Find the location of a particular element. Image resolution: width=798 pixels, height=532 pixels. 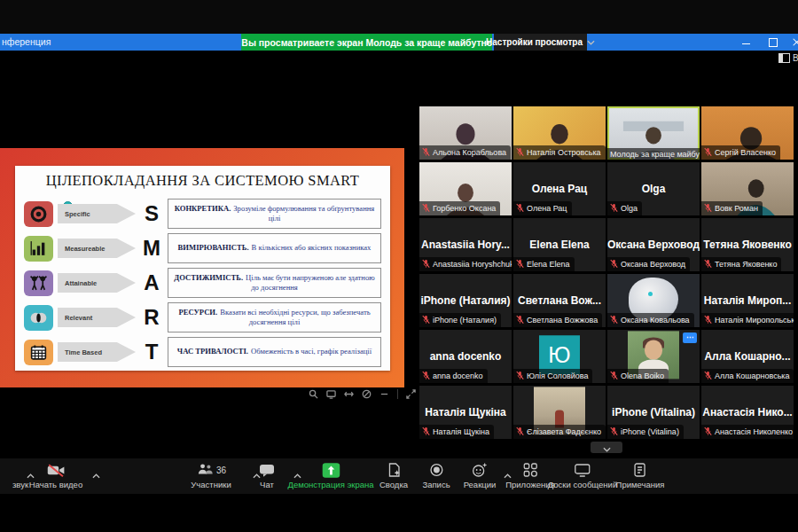

smart-letter: M is located at coordinates (152, 248).